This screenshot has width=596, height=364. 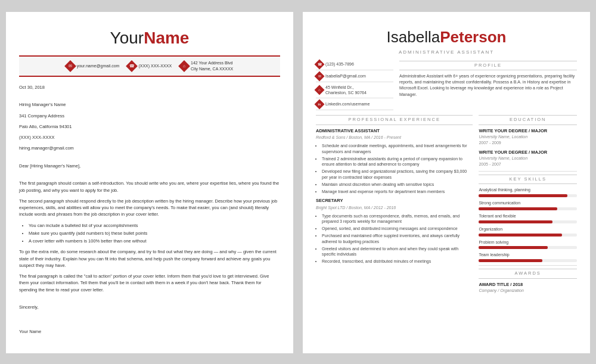 What do you see at coordinates (397, 252) in the screenshot?
I see `job-bullet-2-4: Greeted visitors and determined to whom …` at bounding box center [397, 252].